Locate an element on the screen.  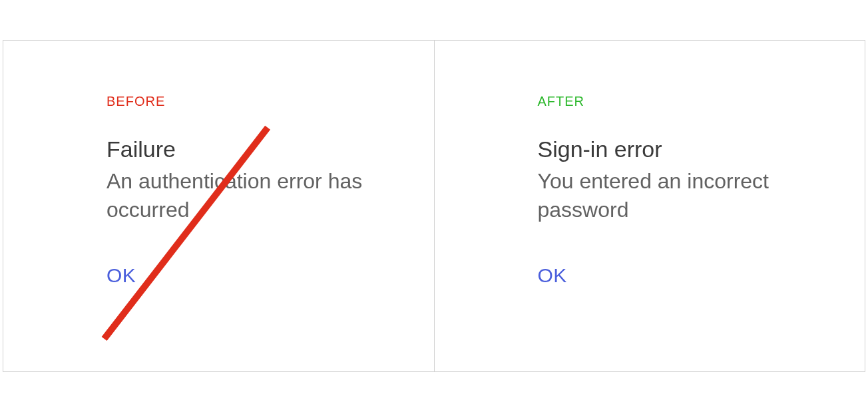
before-dialog-title: Failure is located at coordinates (240, 149).